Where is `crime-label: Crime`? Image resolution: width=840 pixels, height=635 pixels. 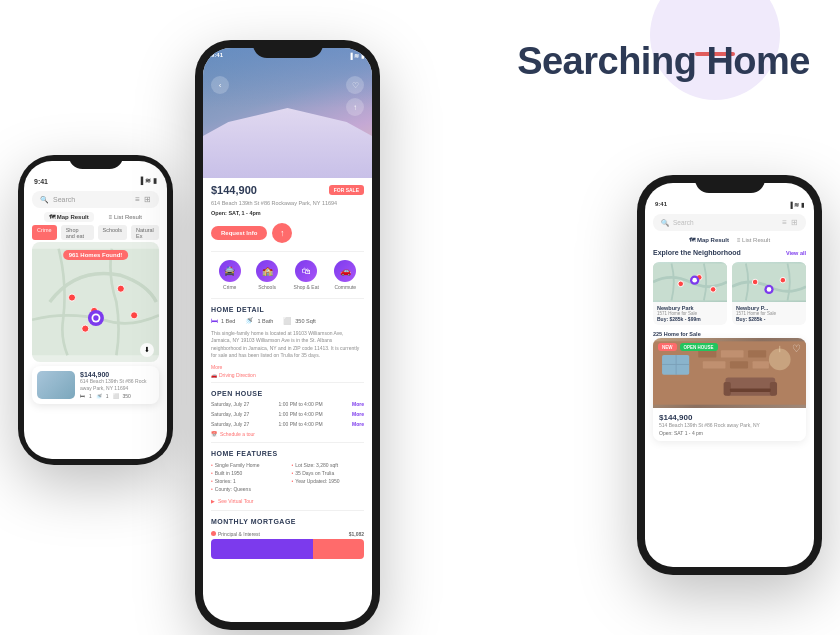
crime-label: Crime is located at coordinates (230, 287).